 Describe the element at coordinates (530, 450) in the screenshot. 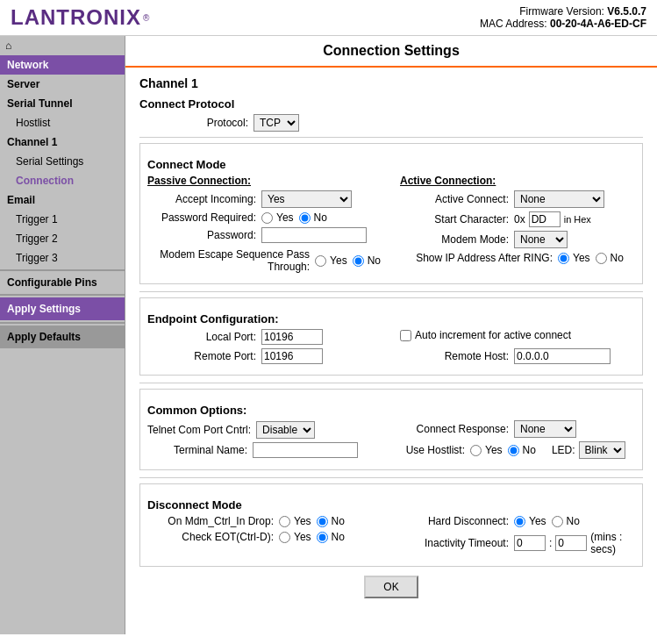

I see `use-hostlist-no-label: No` at that location.